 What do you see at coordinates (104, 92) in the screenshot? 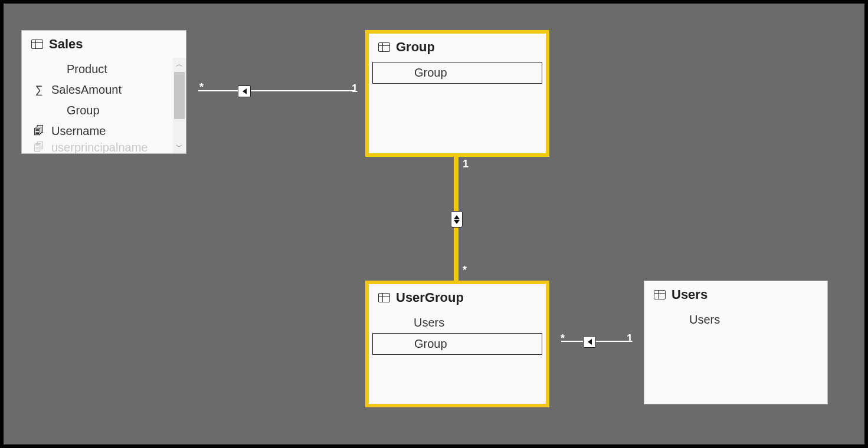
I see `table-sales: Sales Product ∑ SalesAmount Group 🗐 User…` at bounding box center [104, 92].